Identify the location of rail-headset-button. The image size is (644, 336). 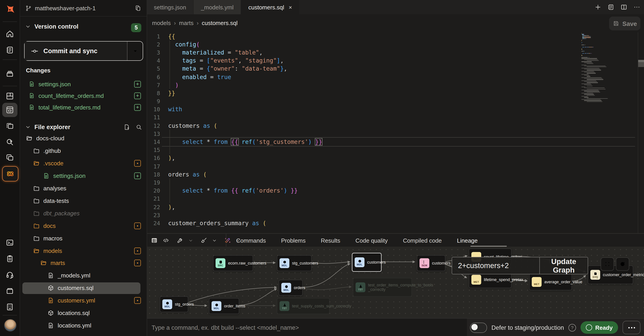
(10, 275).